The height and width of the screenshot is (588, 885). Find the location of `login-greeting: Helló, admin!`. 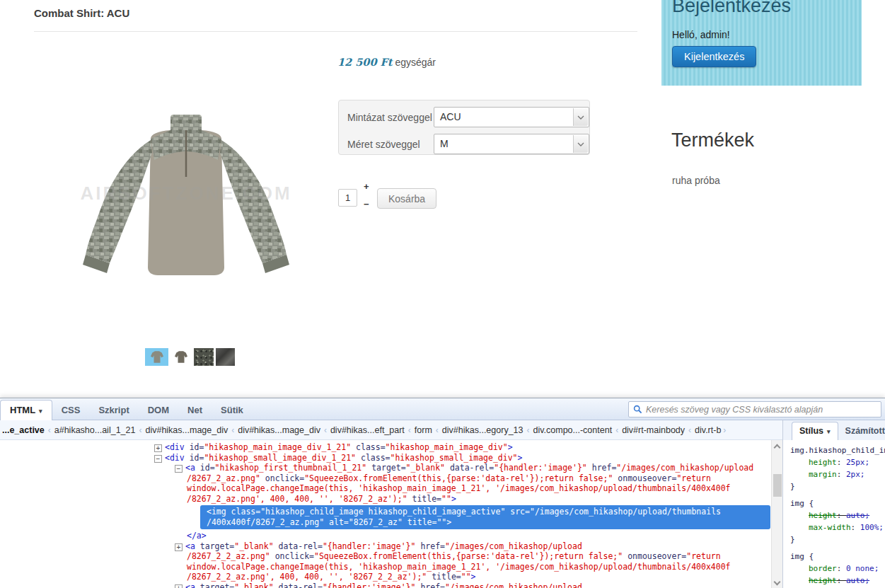

login-greeting: Helló, admin! is located at coordinates (761, 35).